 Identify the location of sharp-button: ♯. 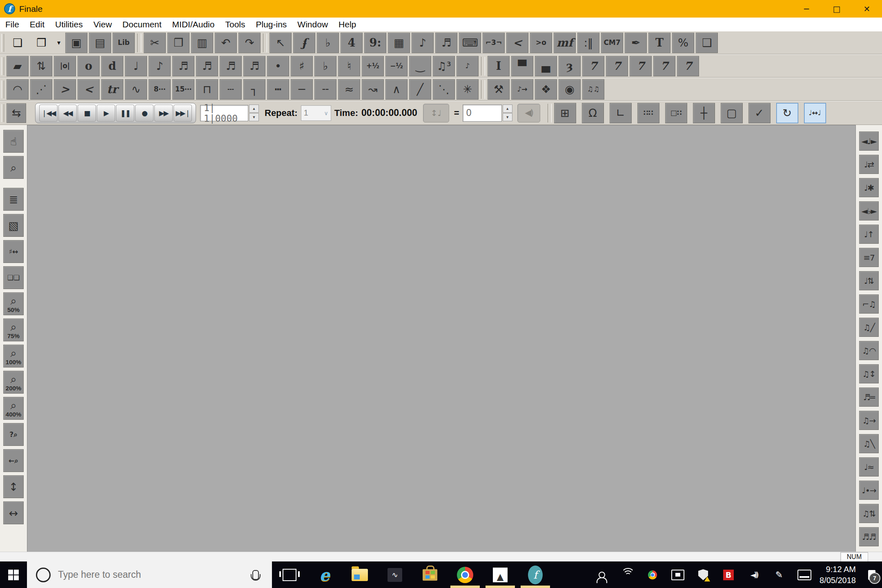
(302, 66).